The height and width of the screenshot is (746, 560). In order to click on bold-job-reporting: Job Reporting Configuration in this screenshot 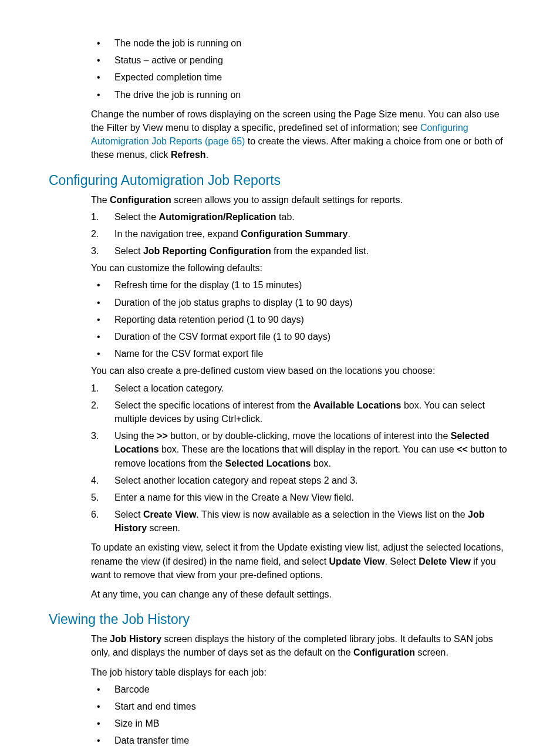, I will do `click(207, 251)`.